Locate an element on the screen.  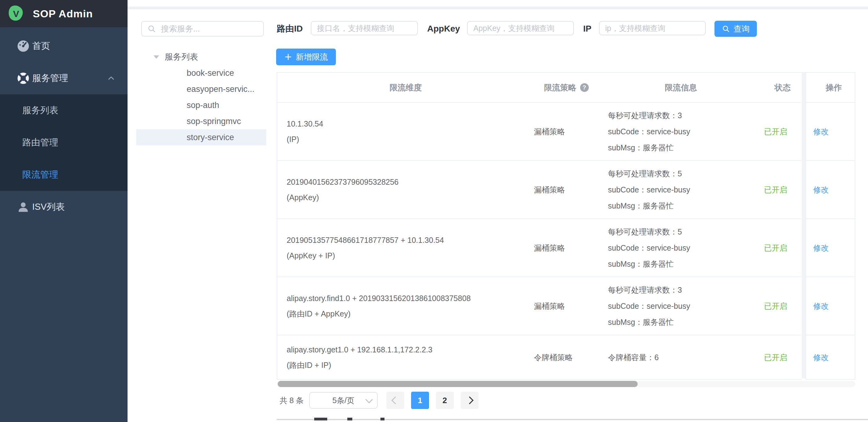
sidebar-item-label: ISV列表 is located at coordinates (49, 207).